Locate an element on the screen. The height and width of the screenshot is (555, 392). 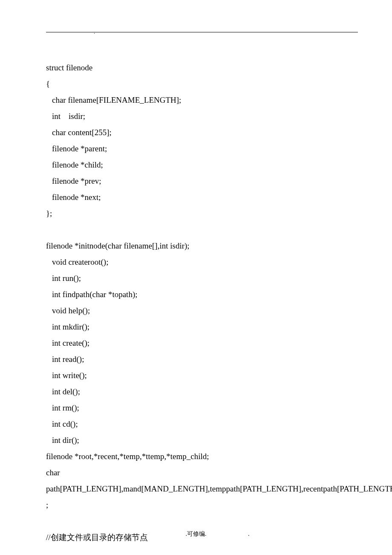
code-line: filenode *next; is located at coordinates (196, 197).